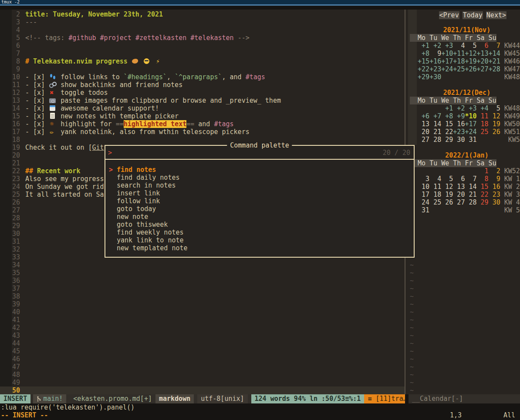 This screenshot has width=520, height=420. Describe the element at coordinates (483, 171) in the screenshot. I see `calendar-day: 1` at that location.